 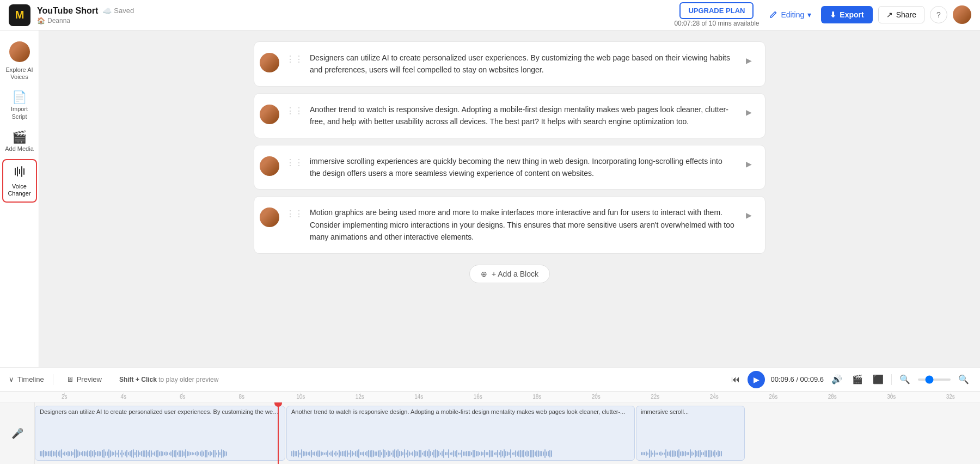 I want to click on logo-text: M, so click(x=20, y=15).